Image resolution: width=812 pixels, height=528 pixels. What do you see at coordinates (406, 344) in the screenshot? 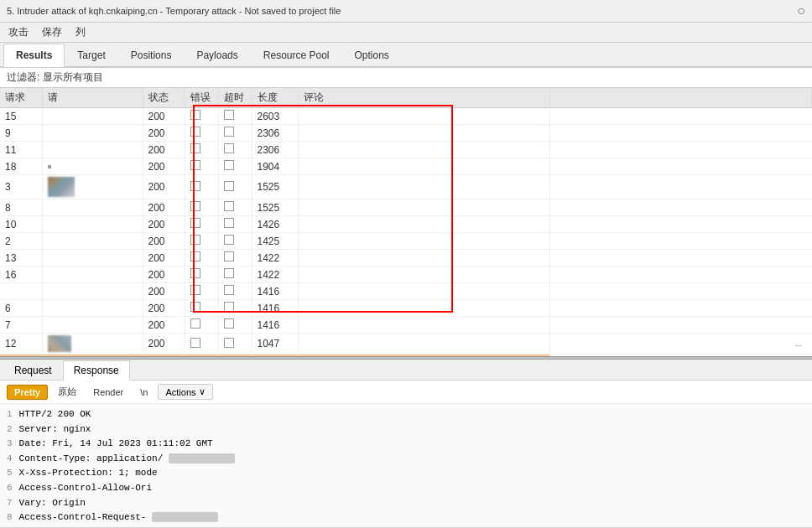
I see `table-row: 122001047` at bounding box center [406, 344].